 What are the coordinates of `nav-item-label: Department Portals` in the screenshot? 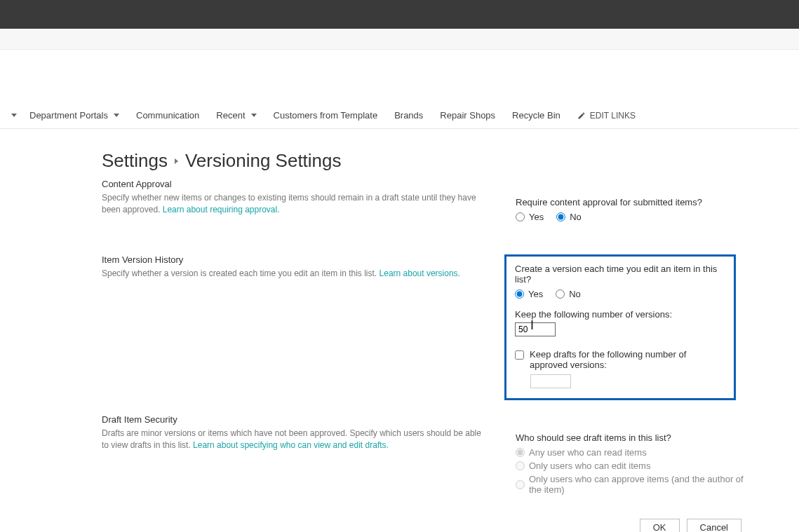 It's located at (69, 115).